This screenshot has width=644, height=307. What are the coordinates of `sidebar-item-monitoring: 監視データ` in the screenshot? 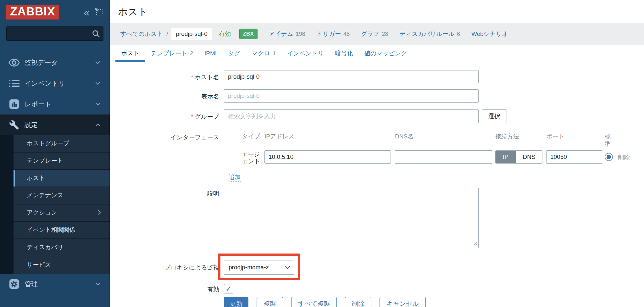 It's located at (55, 63).